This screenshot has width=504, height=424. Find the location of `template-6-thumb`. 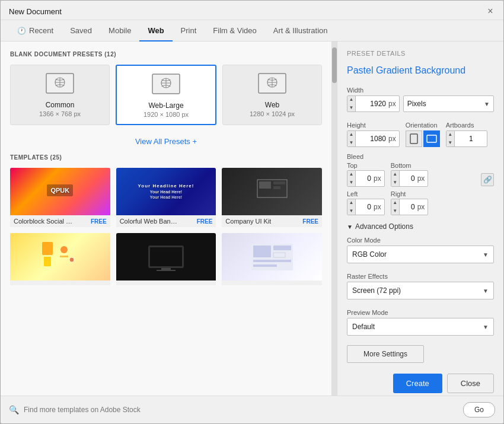

template-6-thumb is located at coordinates (272, 257).